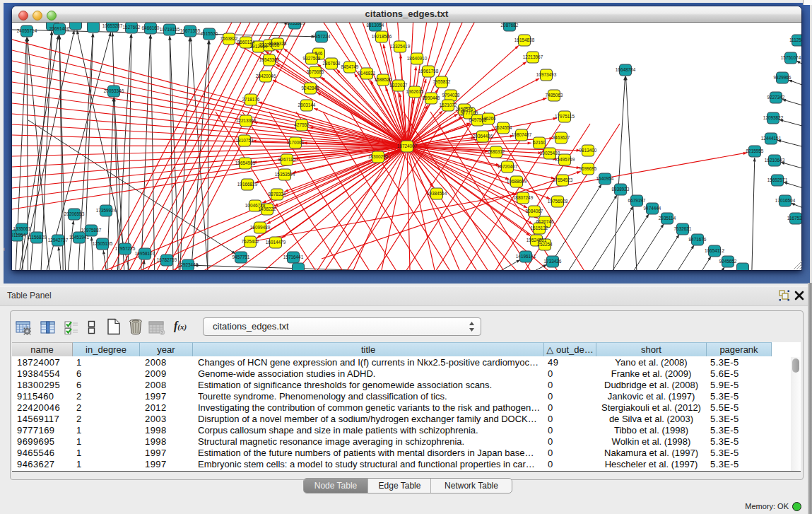 The height and width of the screenshot is (514, 812). Describe the element at coordinates (311, 88) in the screenshot. I see `svg-text: 9242845` at that location.